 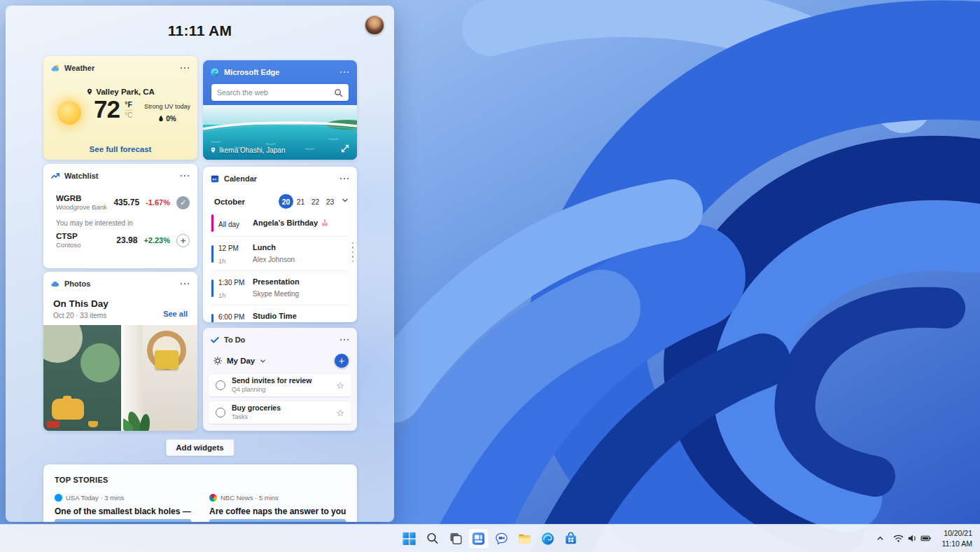 I want to click on todo-widget-header: To Do, so click(x=281, y=340).